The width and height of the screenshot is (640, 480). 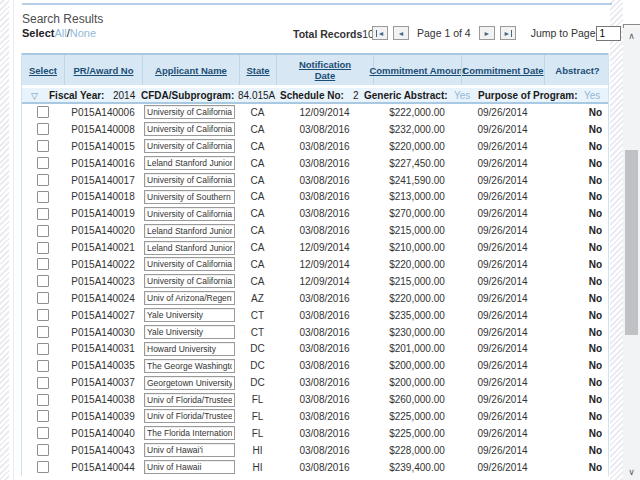 What do you see at coordinates (380, 33) in the screenshot?
I see `first-page-button: ◄` at bounding box center [380, 33].